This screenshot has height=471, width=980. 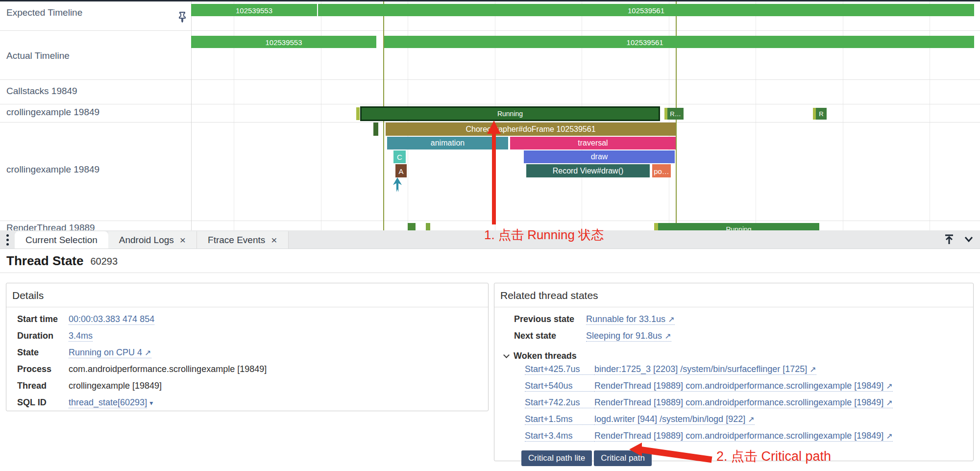 I want to click on dropdown-caret-icon: ▾, so click(x=151, y=403).